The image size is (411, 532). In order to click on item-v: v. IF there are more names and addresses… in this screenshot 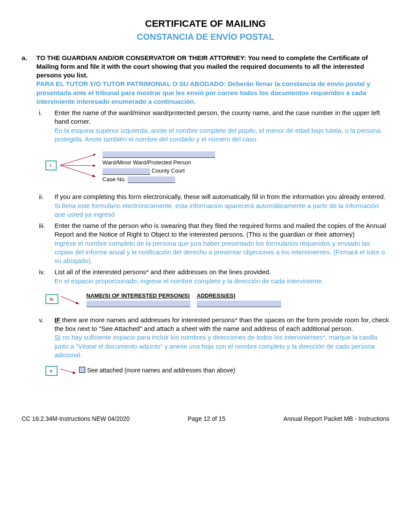, I will do `click(214, 337)`.